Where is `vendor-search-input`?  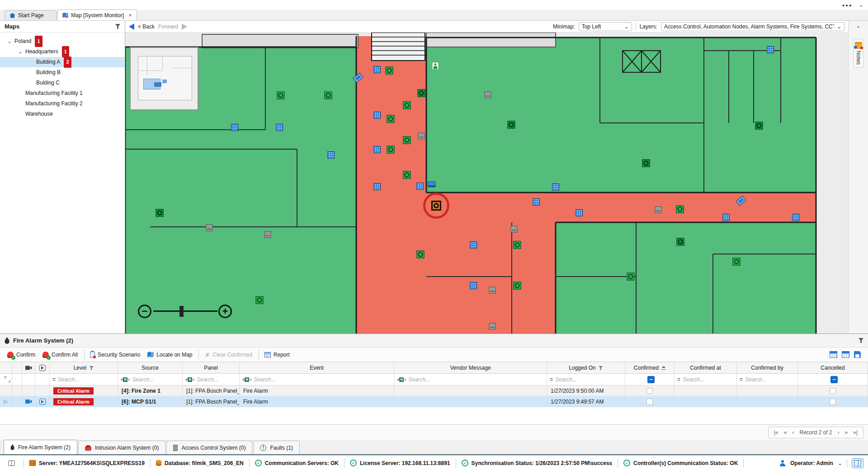
vendor-search-input is located at coordinates (477, 380).